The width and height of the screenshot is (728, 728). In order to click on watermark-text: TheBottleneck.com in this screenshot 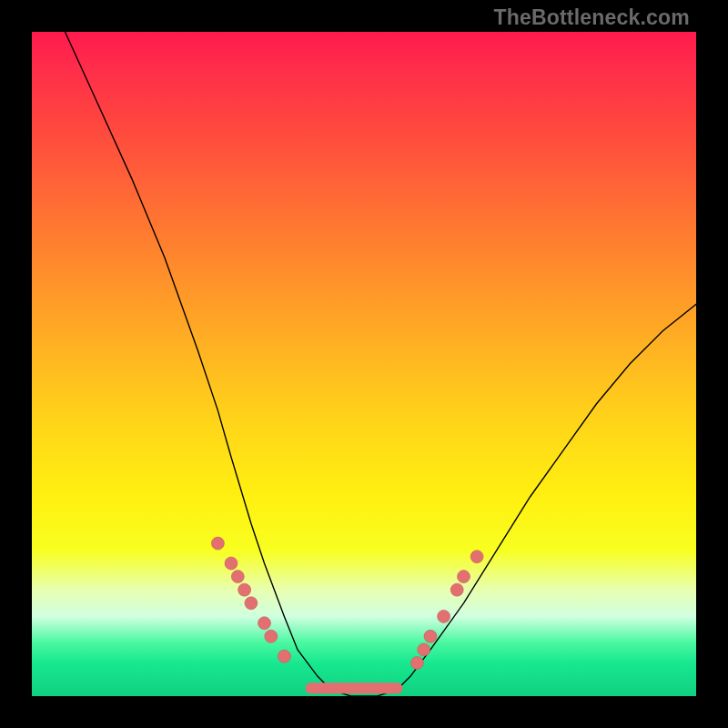, I will do `click(592, 18)`.